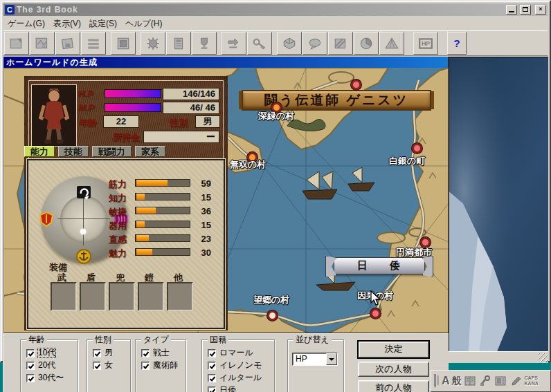 This screenshot has height=392, width=551. Describe the element at coordinates (163, 252) in the screenshot. I see `stat-bar-charm` at that location.